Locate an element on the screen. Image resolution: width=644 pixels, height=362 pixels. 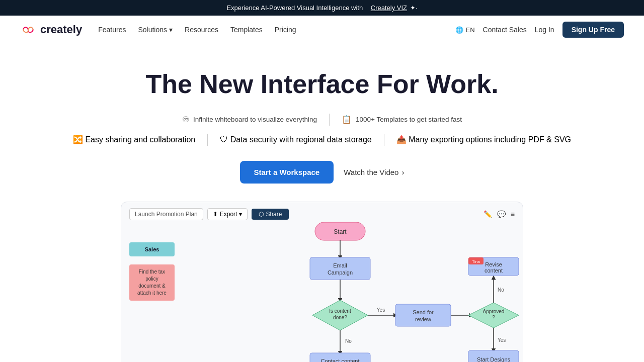
share-icon: 🔀 is located at coordinates (78, 140).